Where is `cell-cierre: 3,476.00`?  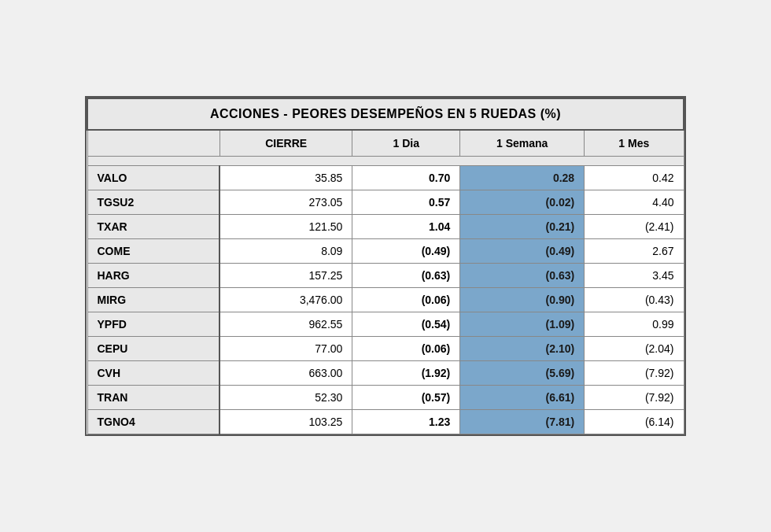
cell-cierre: 3,476.00 is located at coordinates (286, 301).